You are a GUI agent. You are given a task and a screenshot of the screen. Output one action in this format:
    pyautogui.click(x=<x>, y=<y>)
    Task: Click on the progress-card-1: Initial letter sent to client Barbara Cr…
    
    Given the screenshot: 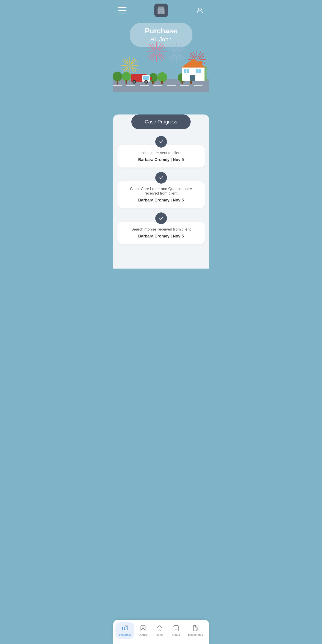 What is the action you would take?
    pyautogui.click(x=161, y=156)
    